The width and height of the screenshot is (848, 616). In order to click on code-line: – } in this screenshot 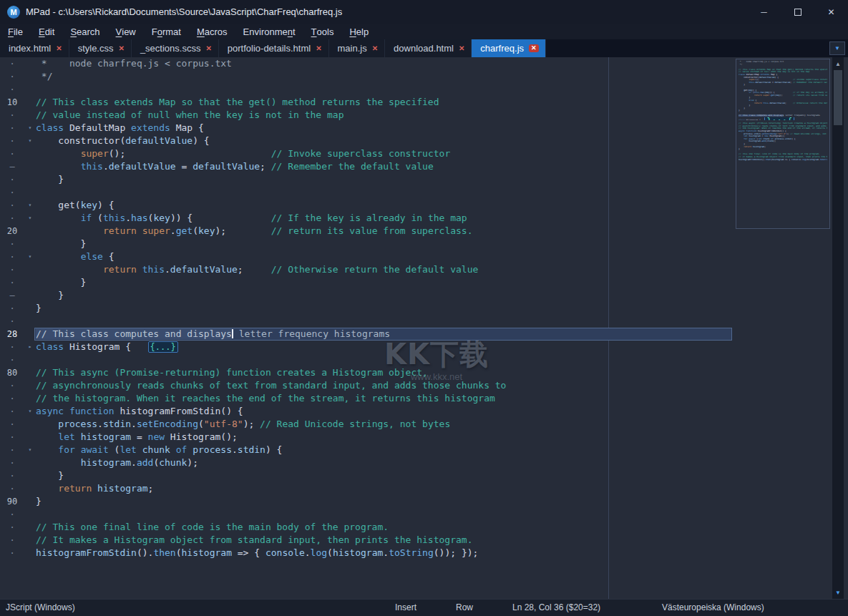, I will do `click(424, 295)`.